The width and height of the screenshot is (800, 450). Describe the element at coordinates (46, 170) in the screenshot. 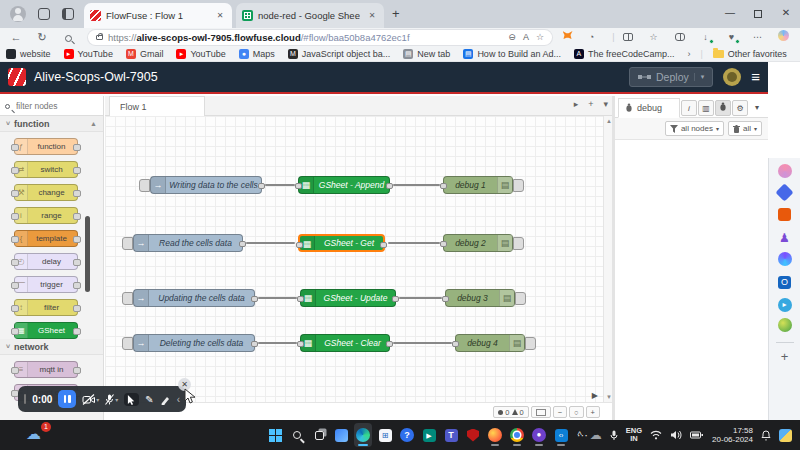

I see `palette-node-switch: ⇄switch` at that location.